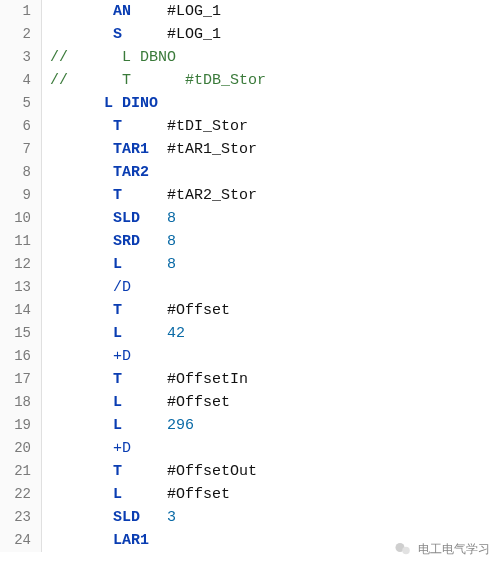 The width and height of the screenshot is (500, 566). What do you see at coordinates (154, 80) in the screenshot?
I see `code-content: // T #tDB_Stor` at bounding box center [154, 80].